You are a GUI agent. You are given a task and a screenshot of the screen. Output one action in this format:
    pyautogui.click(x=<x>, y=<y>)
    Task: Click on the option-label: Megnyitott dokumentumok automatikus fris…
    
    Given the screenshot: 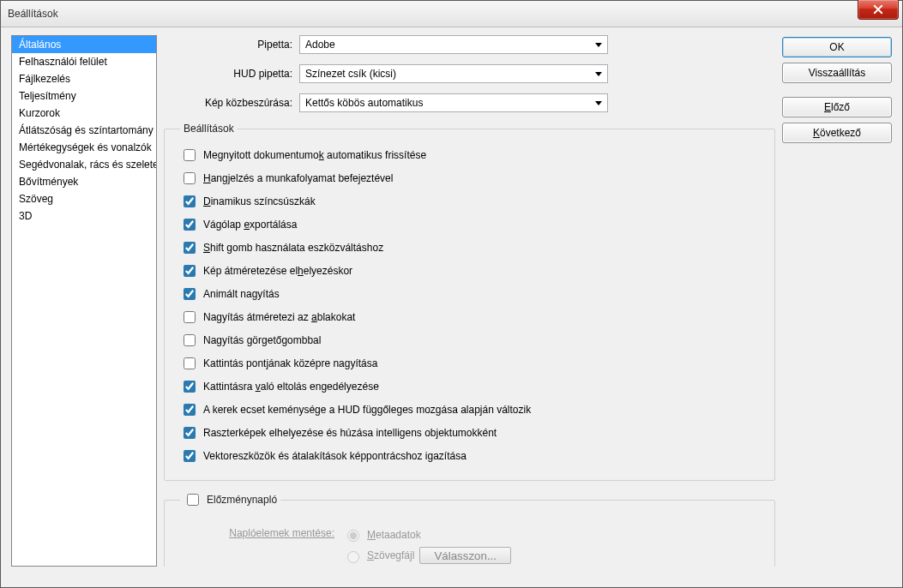 What is the action you would take?
    pyautogui.click(x=315, y=155)
    